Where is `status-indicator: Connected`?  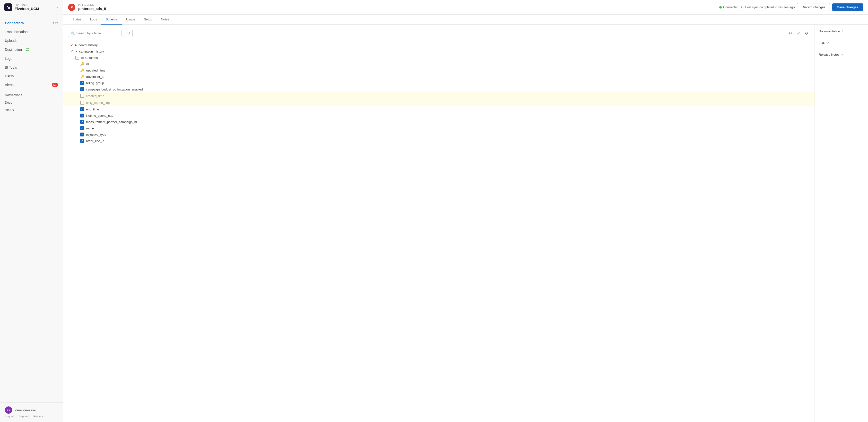
status-indicator: Connected is located at coordinates (729, 7).